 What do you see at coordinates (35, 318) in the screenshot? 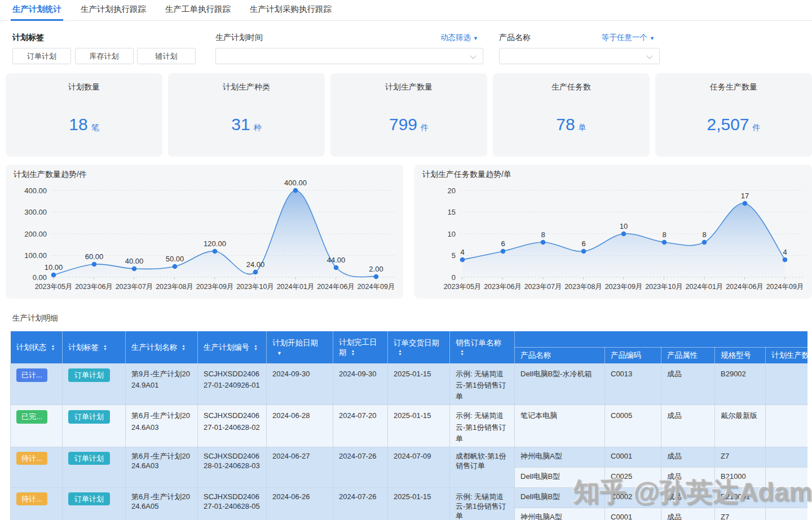
I see `table-section-title: 生产计划明细` at bounding box center [35, 318].